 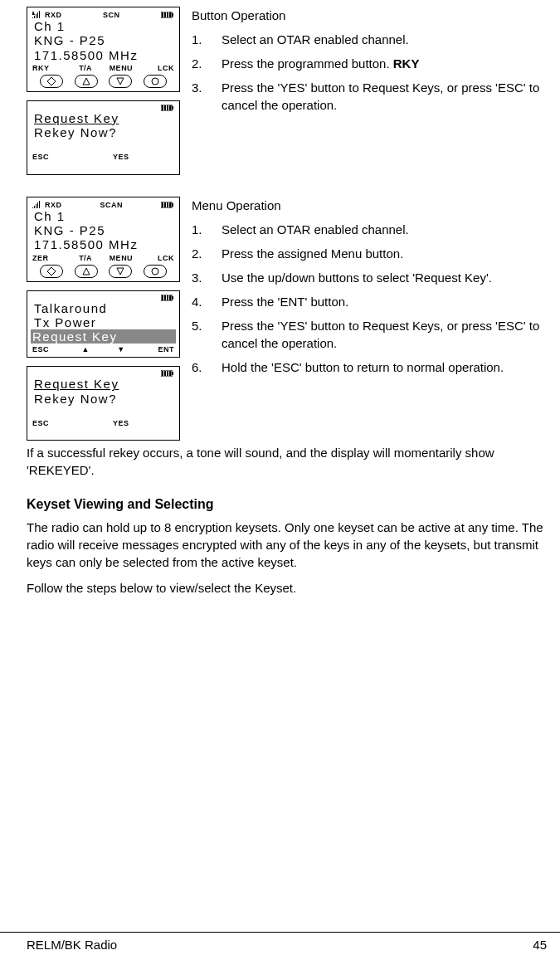 I want to click on status-scn: SCN, so click(x=111, y=15).